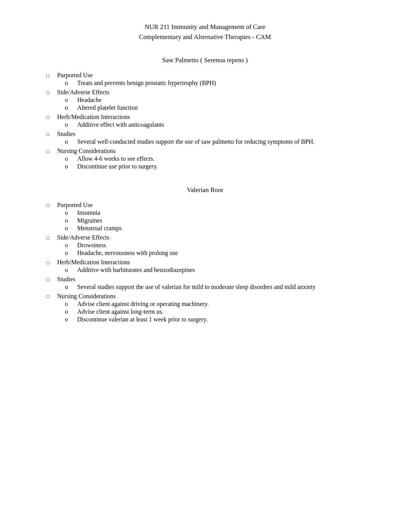 The width and height of the screenshot is (410, 532). What do you see at coordinates (142, 320) in the screenshot?
I see `sub-item-text: Discontinue valerian at least 1 week pri…` at bounding box center [142, 320].